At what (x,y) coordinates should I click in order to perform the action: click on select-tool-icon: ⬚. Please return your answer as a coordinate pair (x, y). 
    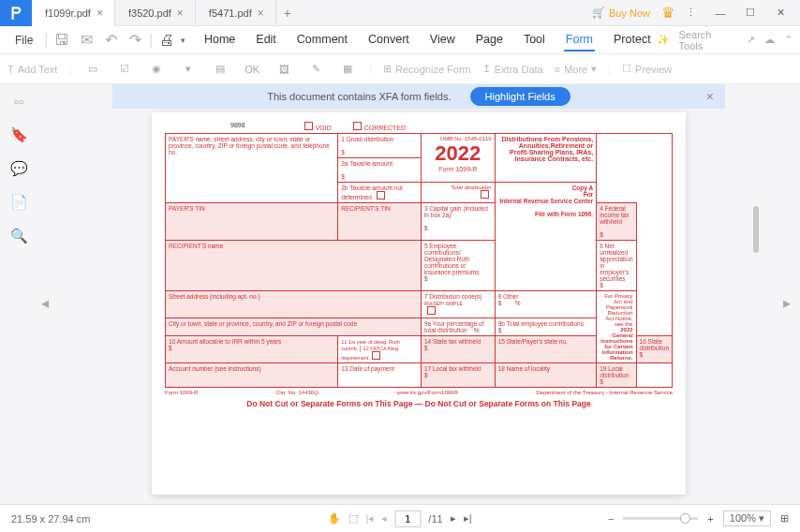
    Looking at the image, I should click on (353, 519).